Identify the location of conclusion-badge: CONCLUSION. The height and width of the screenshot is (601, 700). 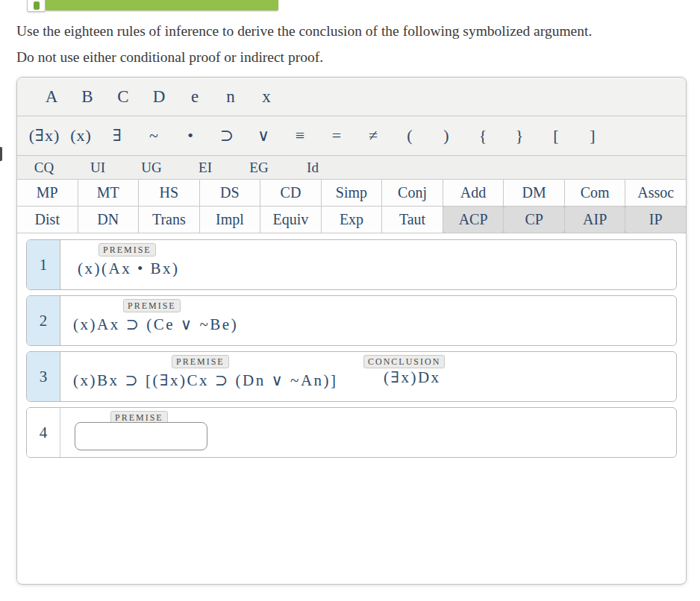
(404, 362).